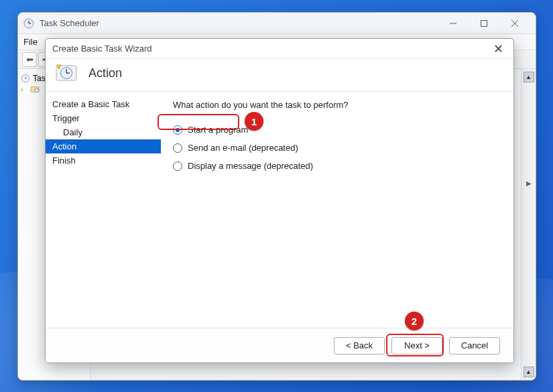 The height and width of the screenshot is (392, 553). Describe the element at coordinates (515, 23) in the screenshot. I see `parent-close-button` at that location.